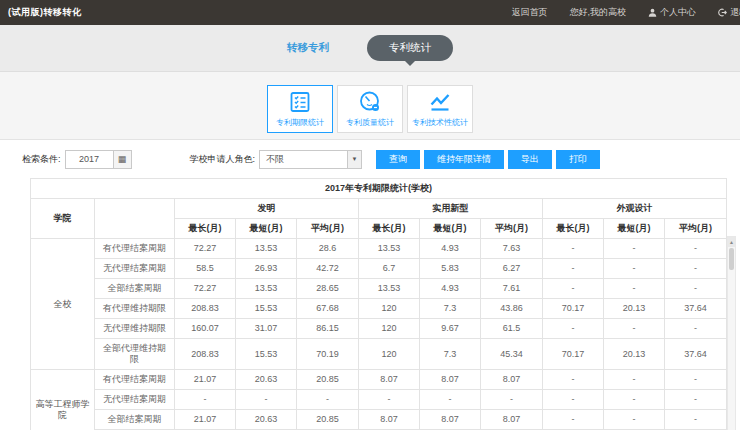  I want to click on table-row: 有代理维持期限208.8315.5367.681207.343.8670.172…, so click(379, 309).